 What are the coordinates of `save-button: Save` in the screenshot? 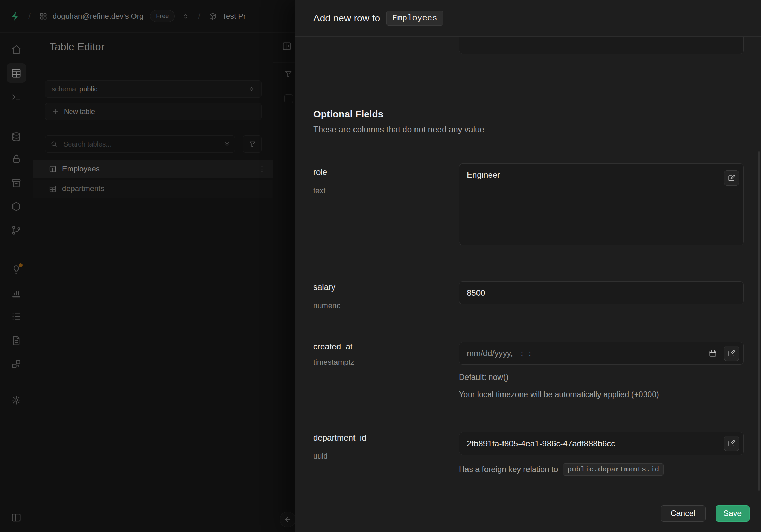 It's located at (733, 513).